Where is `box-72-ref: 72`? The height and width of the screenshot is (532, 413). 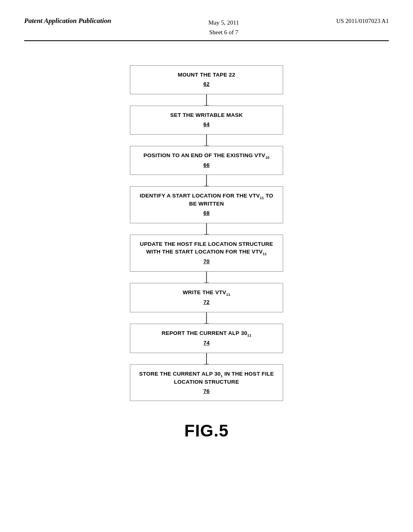
box-72-ref: 72 is located at coordinates (206, 302).